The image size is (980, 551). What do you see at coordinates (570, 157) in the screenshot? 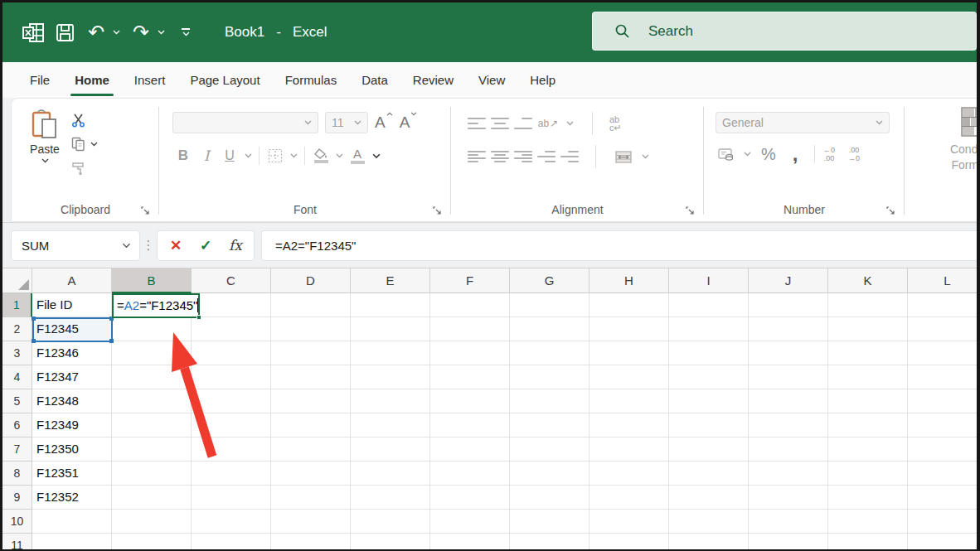
I see `increase-indent-button` at bounding box center [570, 157].